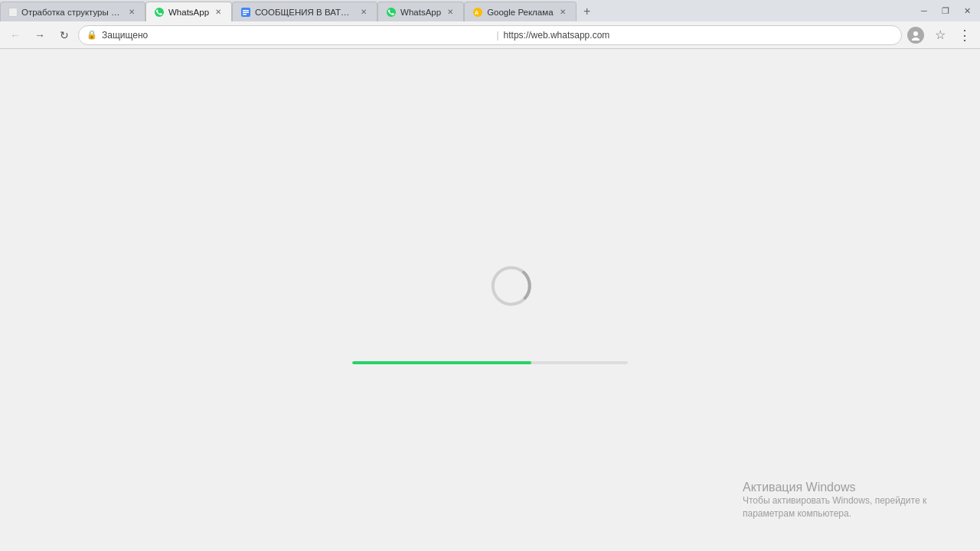 This screenshot has height=551, width=980. What do you see at coordinates (188, 11) in the screenshot?
I see `tab-whatsapp-active: WhatsApp ✕` at bounding box center [188, 11].